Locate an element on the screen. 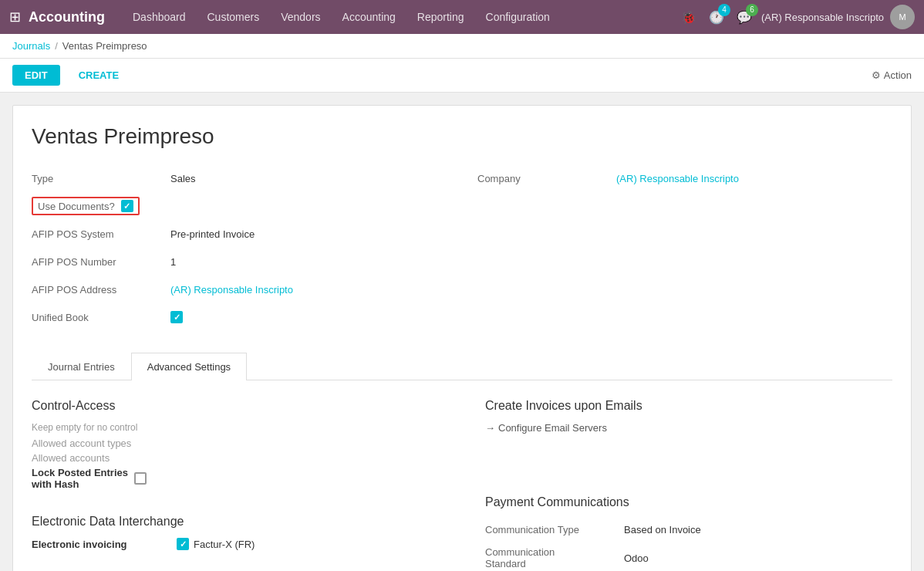  arrow-icon: → is located at coordinates (491, 427).